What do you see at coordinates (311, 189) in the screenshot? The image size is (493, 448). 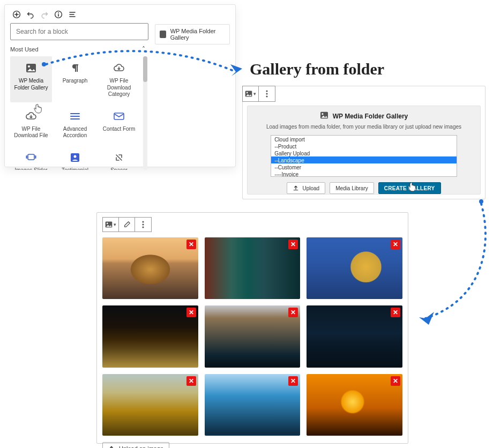 I see `upload-button-label: Upload` at bounding box center [311, 189].